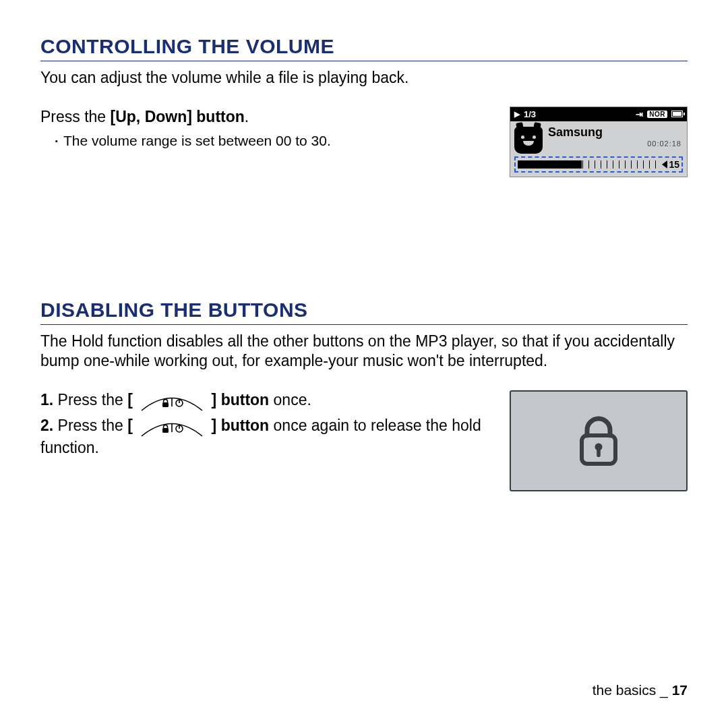 Image resolution: width=728 pixels, height=728 pixels. What do you see at coordinates (528, 140) in the screenshot?
I see `mascot-icon` at bounding box center [528, 140].